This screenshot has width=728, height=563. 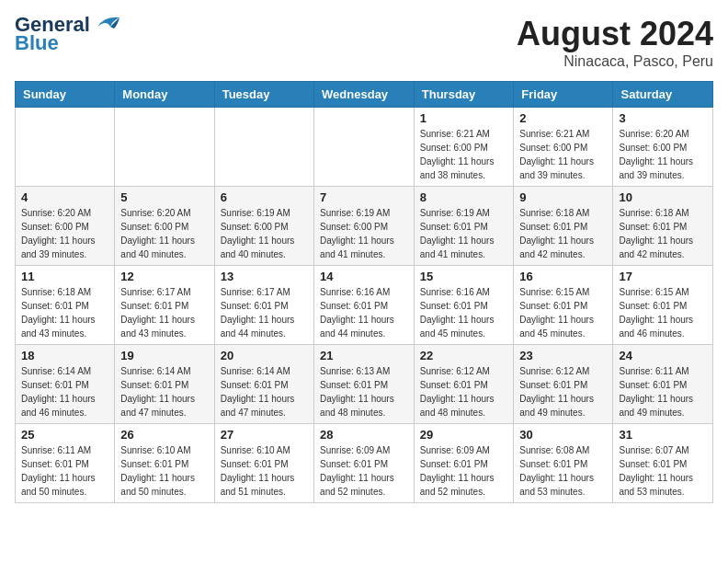 What do you see at coordinates (69, 34) in the screenshot?
I see `logo: General Blue` at bounding box center [69, 34].